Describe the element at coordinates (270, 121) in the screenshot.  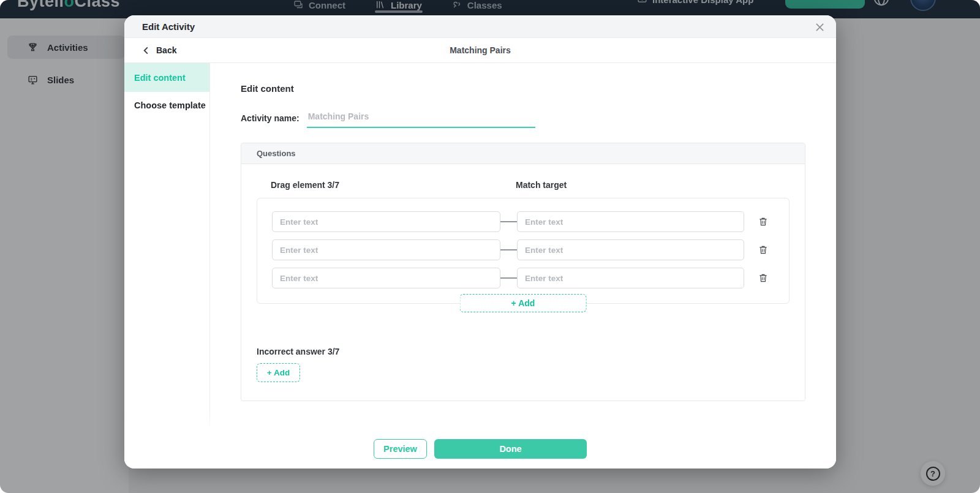
I see `activity-name-label: Activity name:` at that location.